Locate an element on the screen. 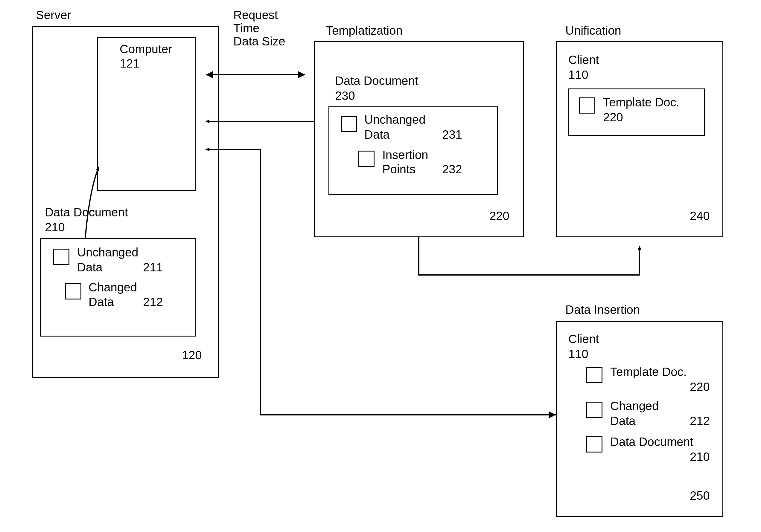 The width and height of the screenshot is (761, 532). di-data-document-icon is located at coordinates (595, 445).